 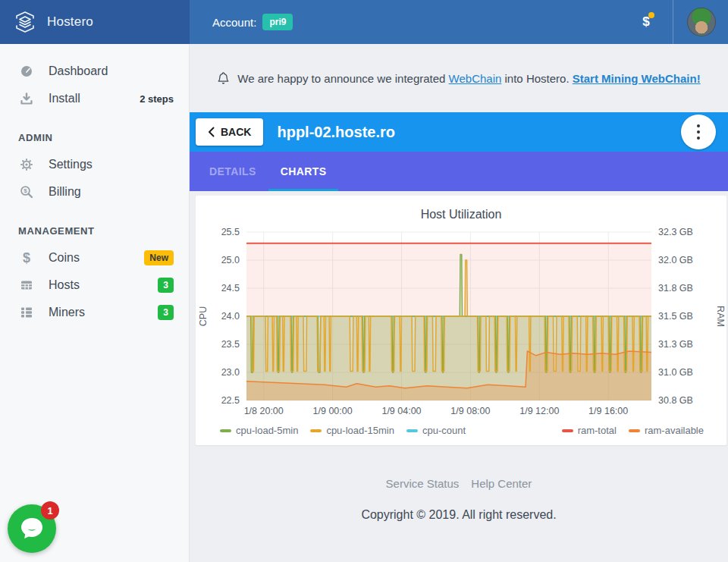 What do you see at coordinates (303, 171) in the screenshot?
I see `tab-charts: CHARTS` at bounding box center [303, 171].